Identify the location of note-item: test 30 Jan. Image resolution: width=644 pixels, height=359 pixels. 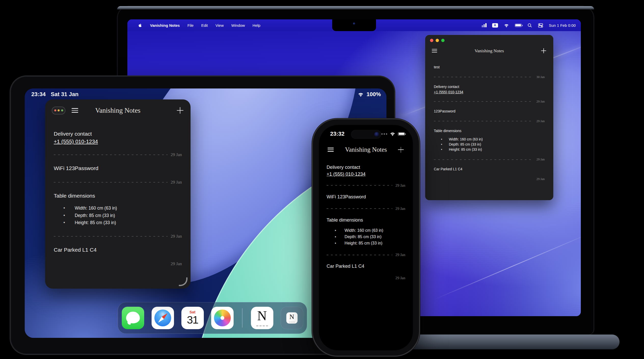
(489, 69).